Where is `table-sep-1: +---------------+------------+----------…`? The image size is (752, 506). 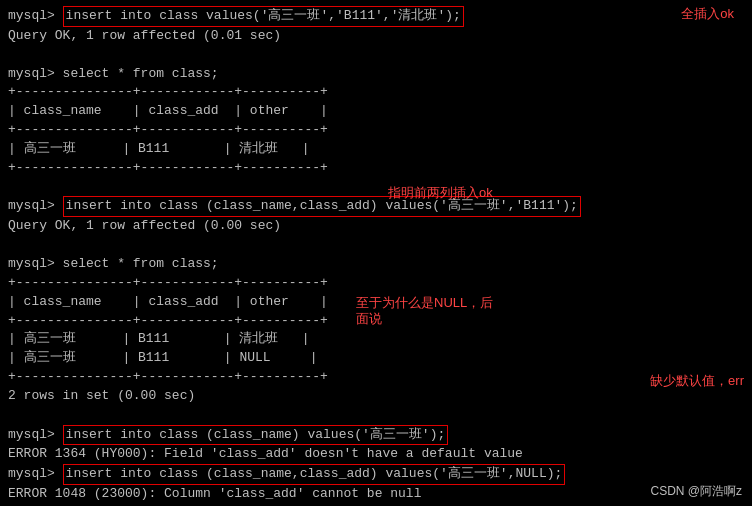
table-sep-1: +---------------+------------+----------… is located at coordinates (376, 92).